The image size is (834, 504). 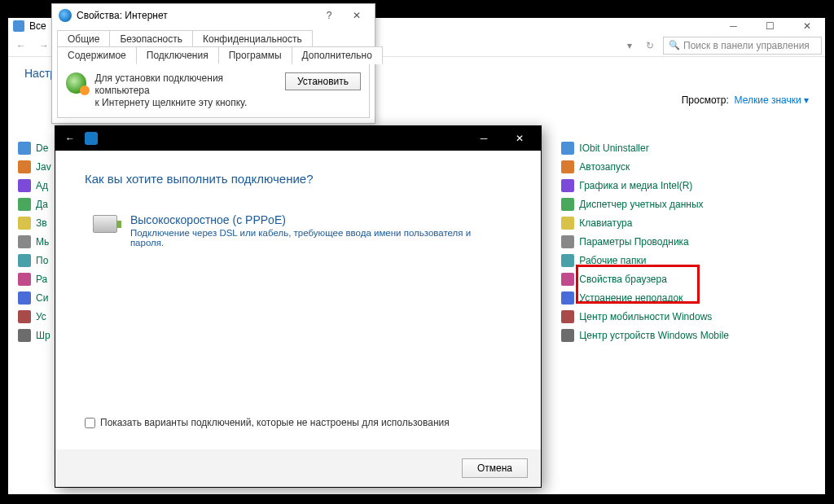 I want to click on item-label: Центр мобильности Windows, so click(x=645, y=317).